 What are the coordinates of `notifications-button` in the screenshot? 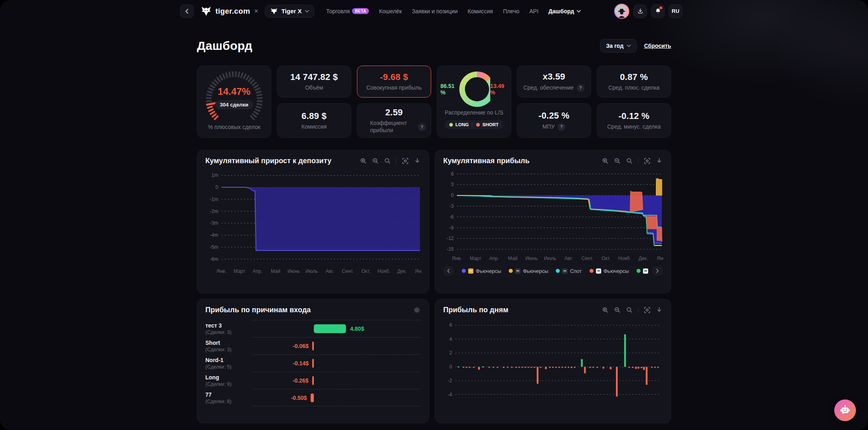 It's located at (658, 11).